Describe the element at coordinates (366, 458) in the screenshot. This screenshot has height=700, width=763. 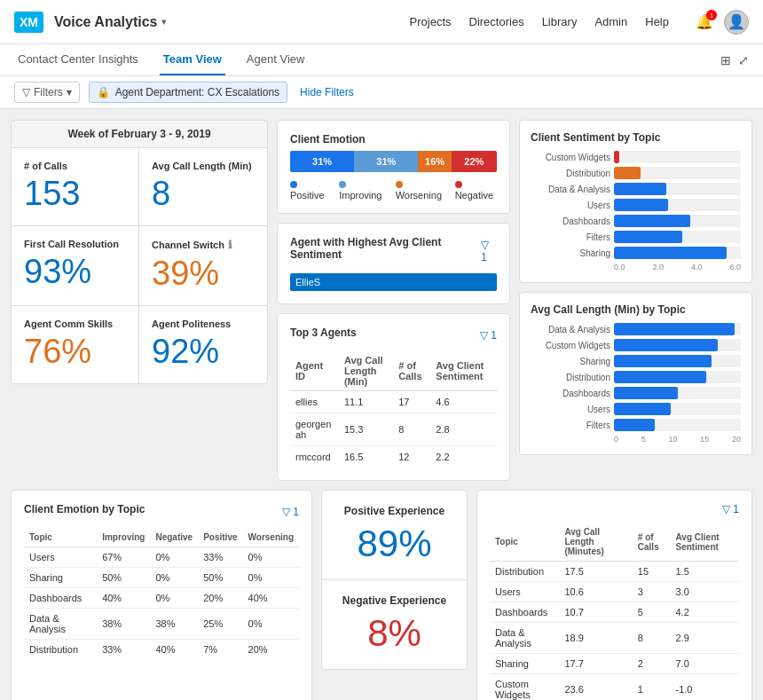
I see `avg-len-3: 16.5` at that location.